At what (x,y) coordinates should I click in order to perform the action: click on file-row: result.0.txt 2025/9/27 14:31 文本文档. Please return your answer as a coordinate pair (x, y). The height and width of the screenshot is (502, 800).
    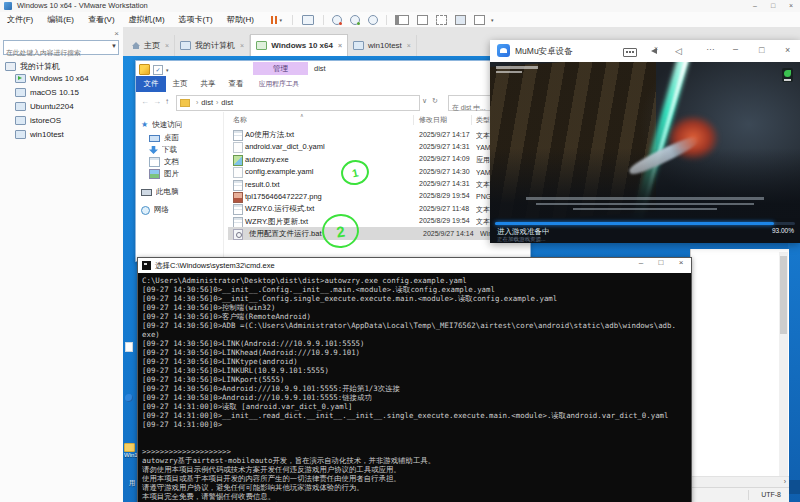
    Looking at the image, I should click on (377, 184).